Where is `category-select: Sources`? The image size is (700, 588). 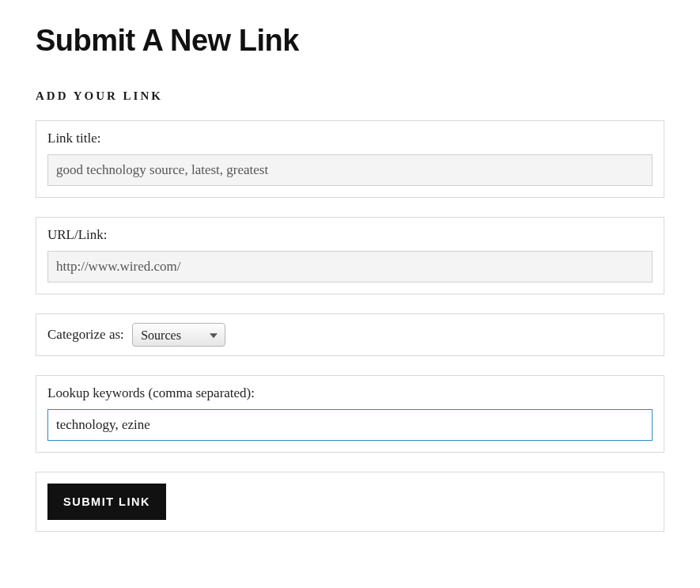 category-select: Sources is located at coordinates (179, 335).